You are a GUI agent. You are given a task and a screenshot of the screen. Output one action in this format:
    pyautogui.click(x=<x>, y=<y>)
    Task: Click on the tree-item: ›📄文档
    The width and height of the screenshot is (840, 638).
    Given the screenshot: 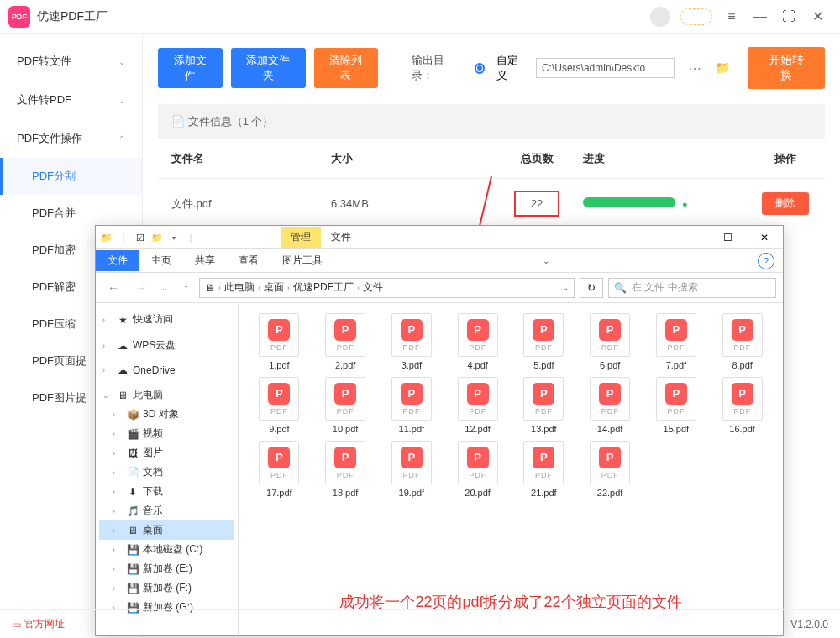 What is the action you would take?
    pyautogui.click(x=166, y=472)
    